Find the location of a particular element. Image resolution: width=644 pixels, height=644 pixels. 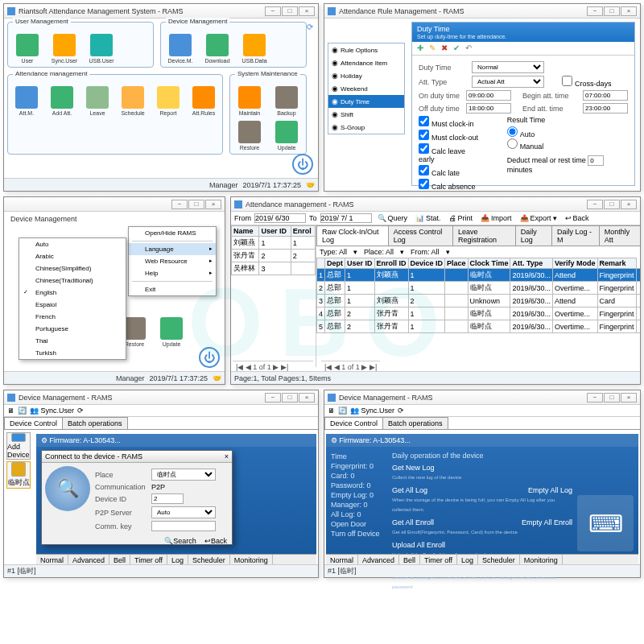

tab-daily-log: Daily Log is located at coordinates (534, 235).